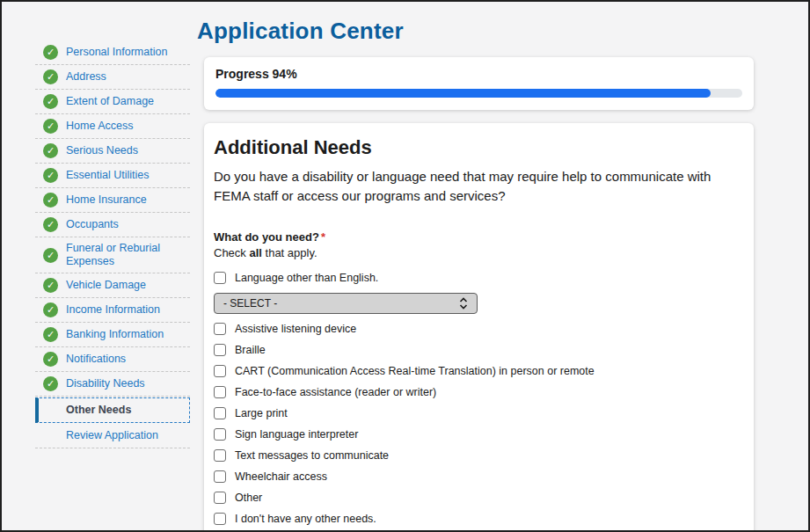 This screenshot has height=532, width=810. I want to click on language-select-value: - SELECT -, so click(250, 303).